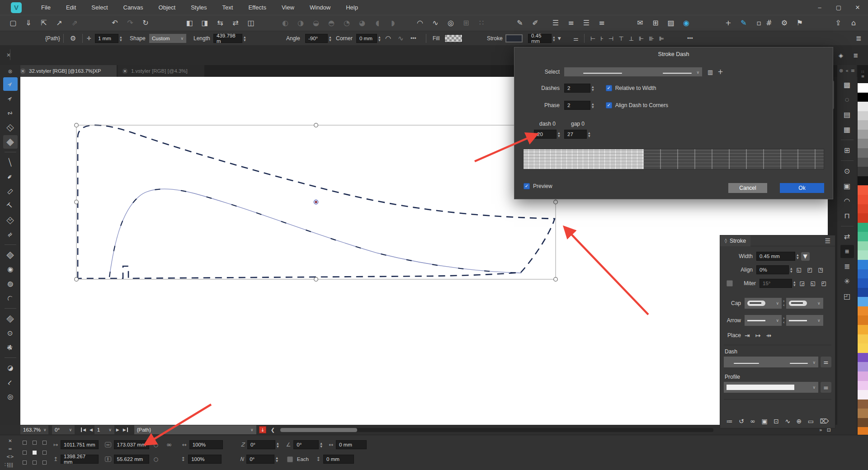 This screenshot has height=470, width=868. I want to click on text-tool: T, so click(10, 206).